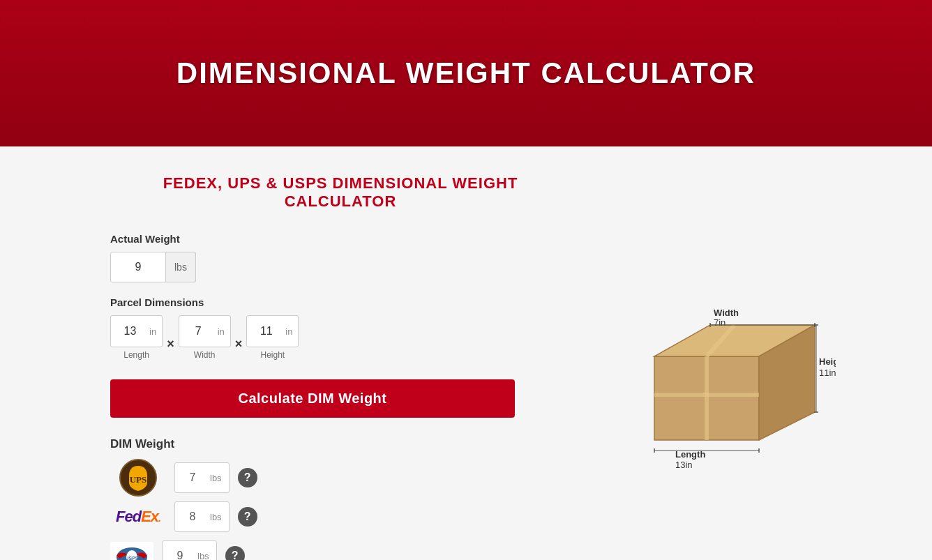  What do you see at coordinates (340, 267) in the screenshot?
I see `actual-weight-row: lbs` at bounding box center [340, 267].